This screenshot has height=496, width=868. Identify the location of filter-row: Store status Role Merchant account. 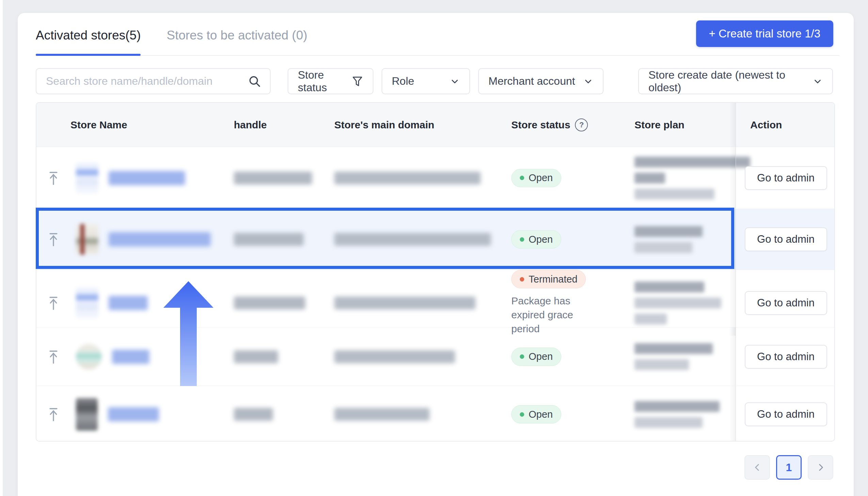
(435, 81).